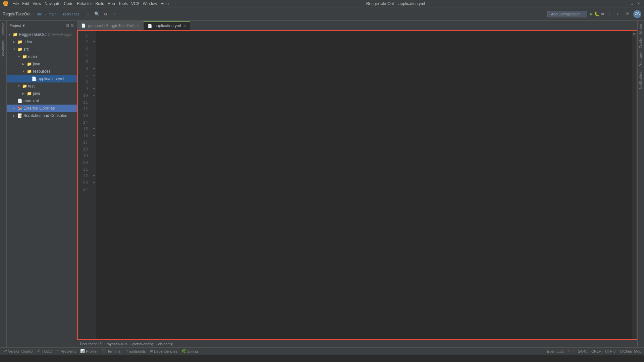 Image resolution: width=644 pixels, height=362 pixels. Describe the element at coordinates (42, 57) in the screenshot. I see `tree-item-main: ▼ 📁 main` at that location.